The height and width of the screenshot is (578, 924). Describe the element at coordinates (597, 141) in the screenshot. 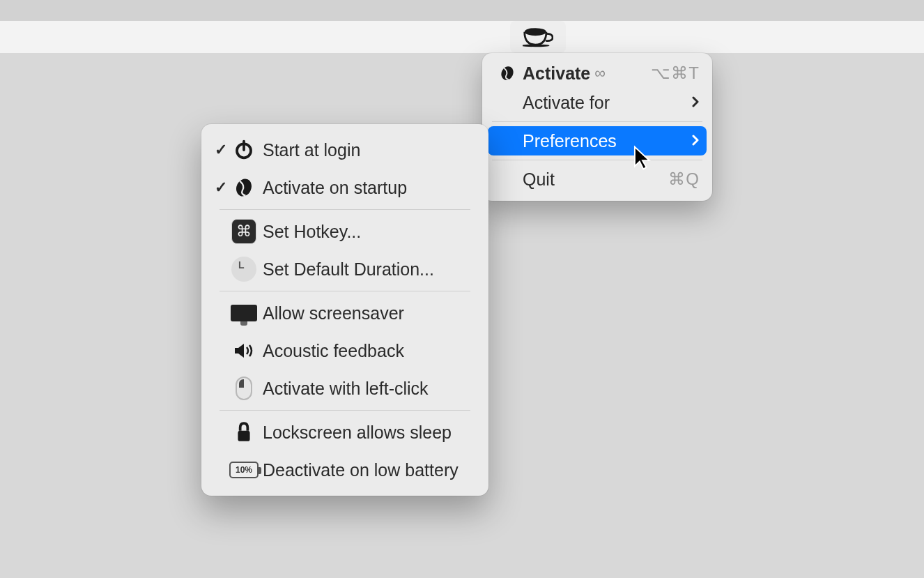

I see `menu-item-preferences: Preferences` at that location.